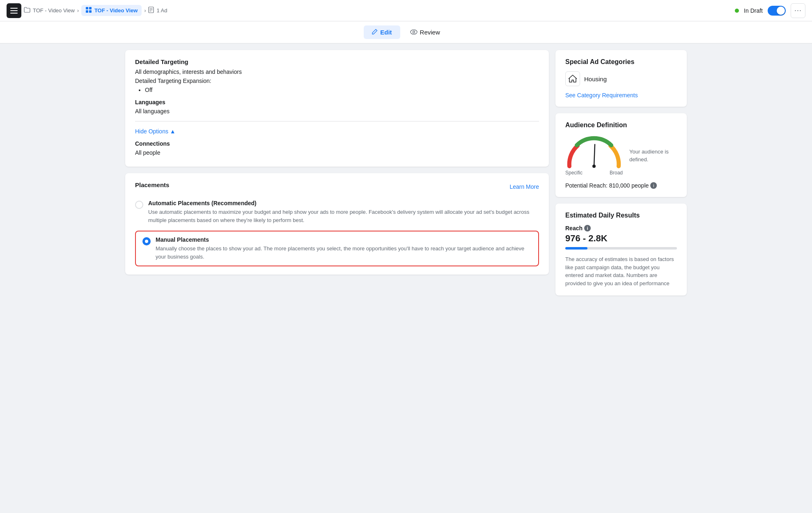 Image resolution: width=812 pixels, height=513 pixels. What do you see at coordinates (770, 11) in the screenshot?
I see `top-bar-right: In Draft ···` at bounding box center [770, 11].